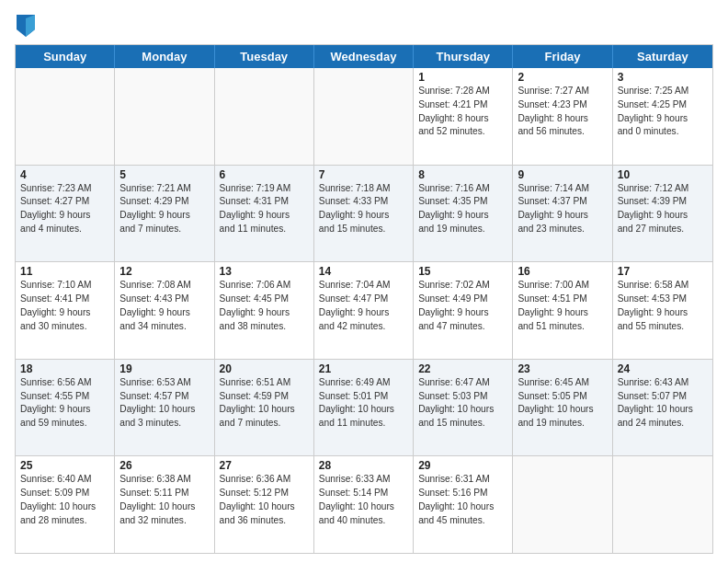 This screenshot has height=563, width=728. Describe the element at coordinates (364, 210) in the screenshot. I see `day-info: Sunrise: 7:18 AMSunset: 4:33 PMDaylight:…` at that location.